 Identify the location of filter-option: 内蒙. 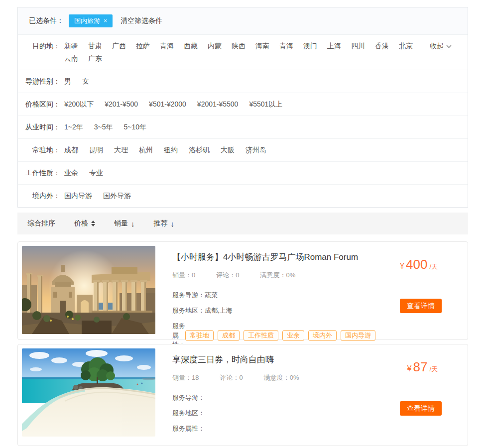
(215, 46).